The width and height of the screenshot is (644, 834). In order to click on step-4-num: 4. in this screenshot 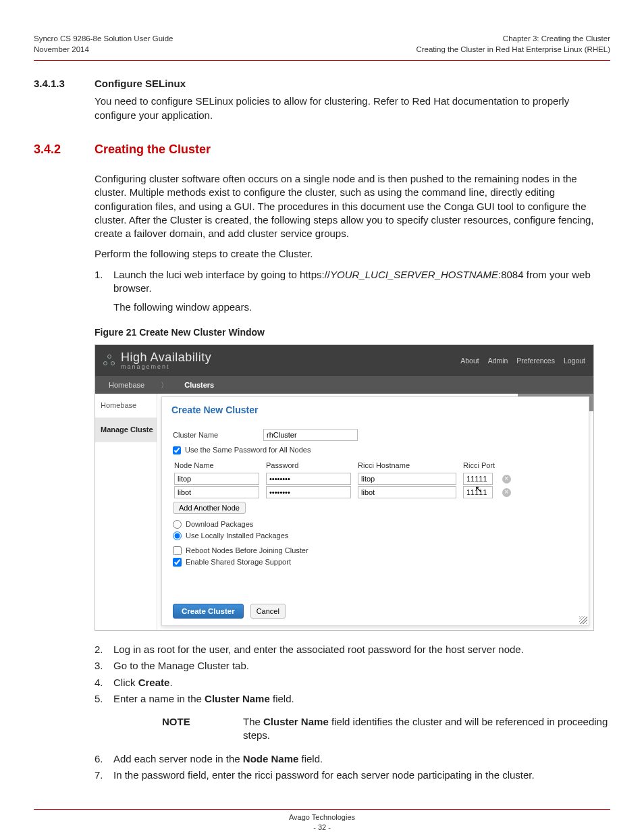, I will do `click(104, 683)`.